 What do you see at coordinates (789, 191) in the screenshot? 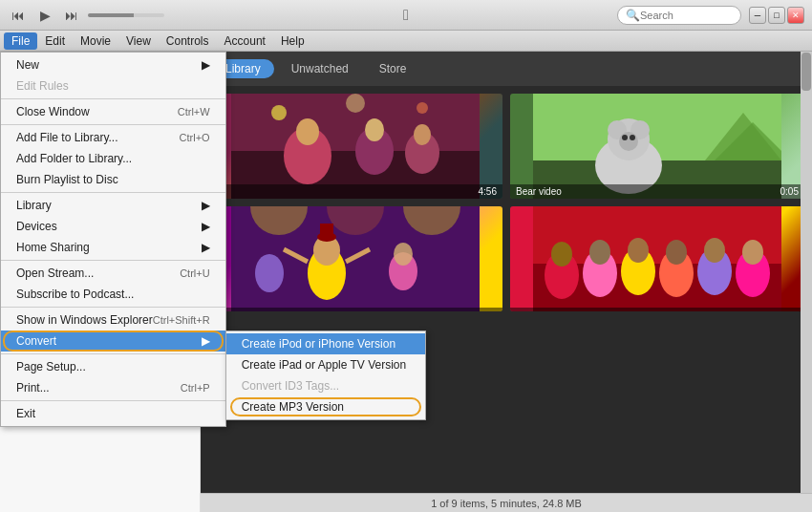
I see `video-duration-2: 0:05` at bounding box center [789, 191].